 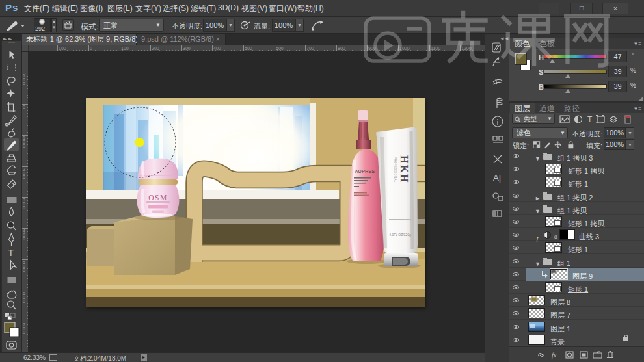 I want to click on svg-text: fx, so click(x=554, y=355).